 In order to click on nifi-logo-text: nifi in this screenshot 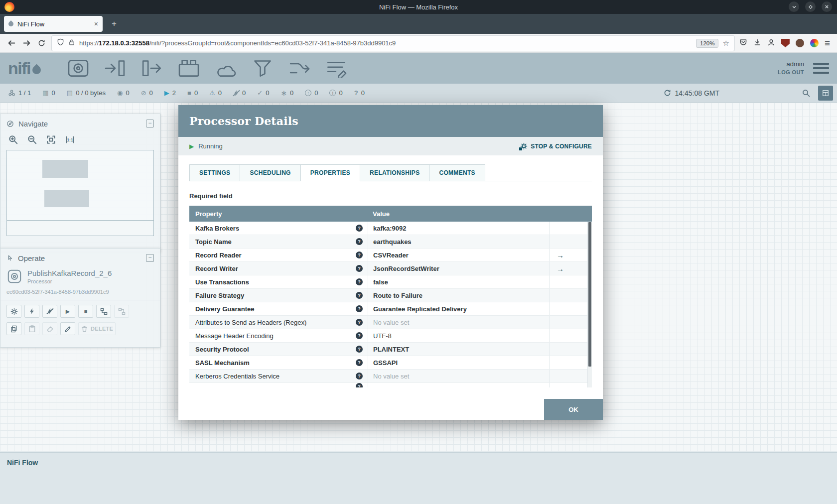, I will do `click(19, 69)`.